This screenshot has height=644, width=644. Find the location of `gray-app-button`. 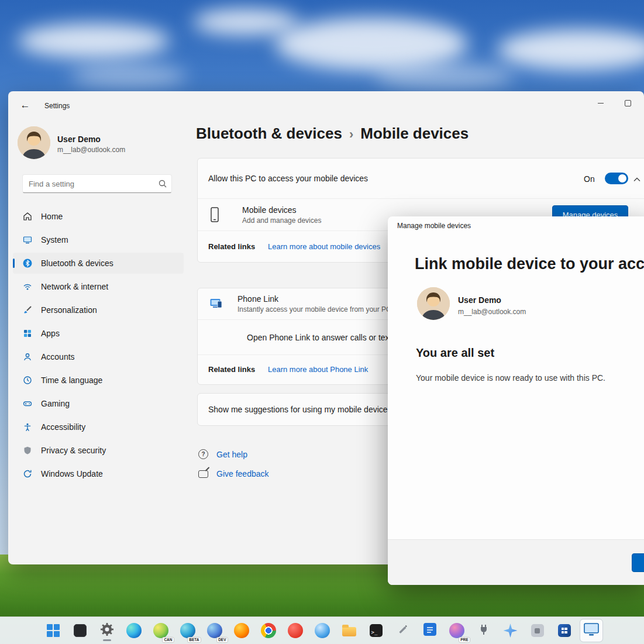

gray-app-button is located at coordinates (538, 631).